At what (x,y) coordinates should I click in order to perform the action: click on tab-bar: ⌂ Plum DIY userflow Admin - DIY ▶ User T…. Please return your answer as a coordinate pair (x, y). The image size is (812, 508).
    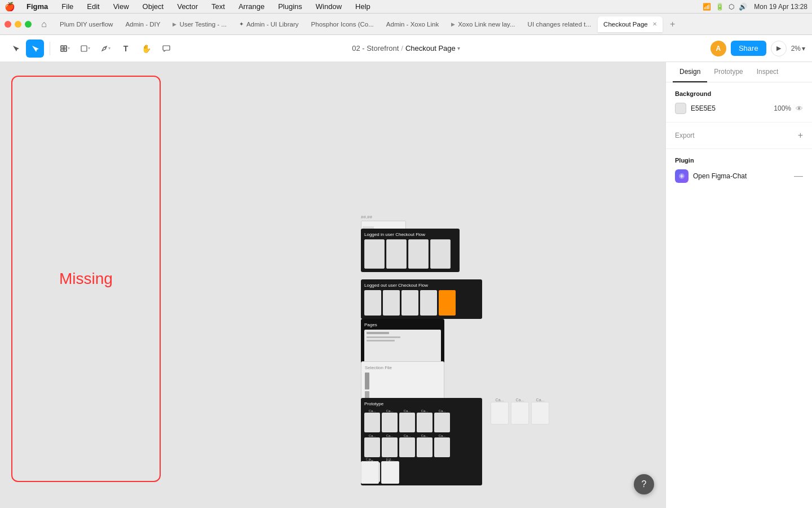
    Looking at the image, I should click on (406, 24).